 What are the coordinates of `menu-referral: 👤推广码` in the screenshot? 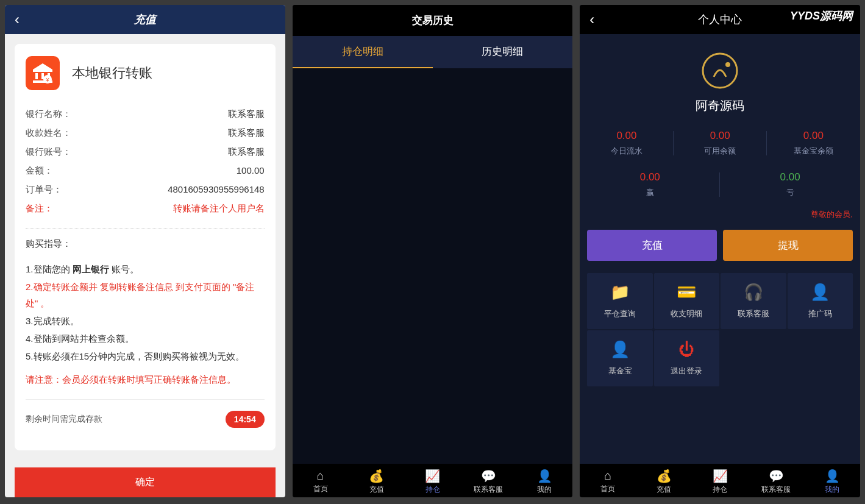 It's located at (821, 301).